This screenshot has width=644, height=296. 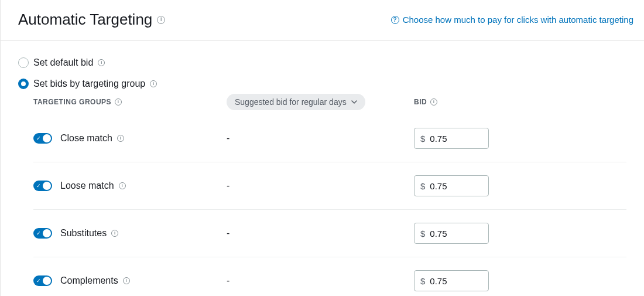 I want to click on radio-label: Set bids by targeting group, so click(x=89, y=84).